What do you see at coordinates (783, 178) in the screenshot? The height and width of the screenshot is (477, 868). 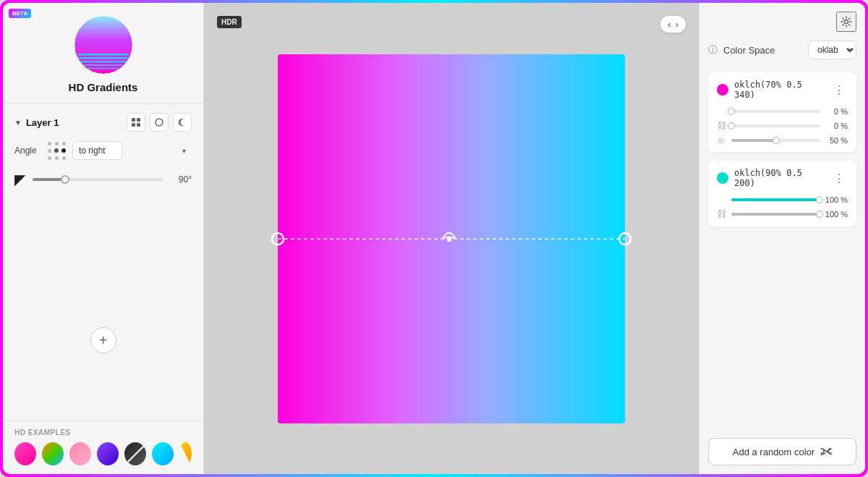 I see `color-stop-2-header: oklch(90% 0.5 200) ⋮` at bounding box center [783, 178].